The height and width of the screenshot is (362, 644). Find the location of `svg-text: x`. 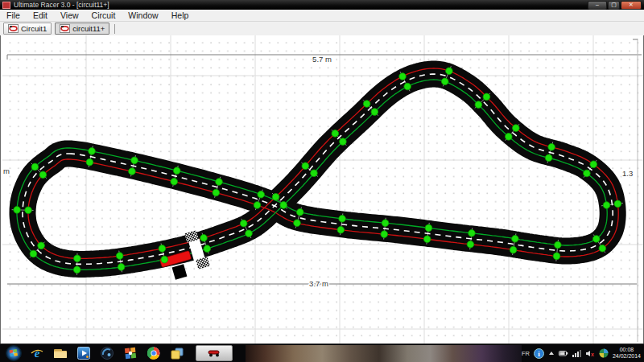

svg-text: x is located at coordinates (592, 354).